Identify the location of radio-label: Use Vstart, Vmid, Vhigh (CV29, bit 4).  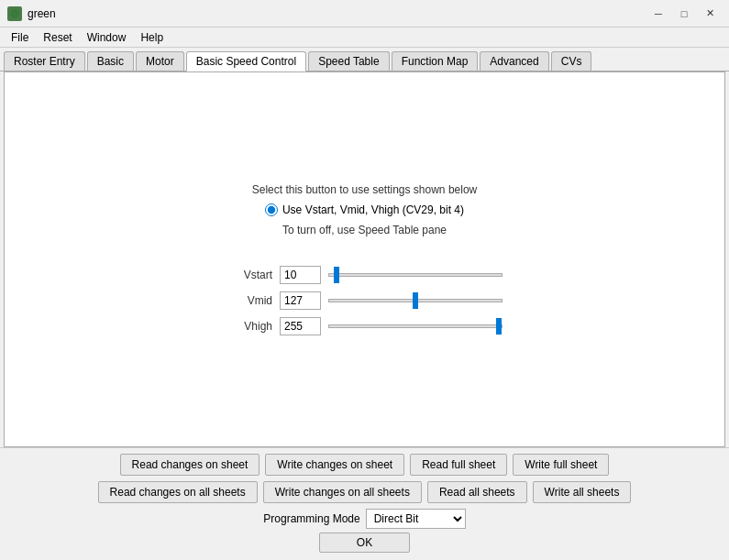
(373, 210).